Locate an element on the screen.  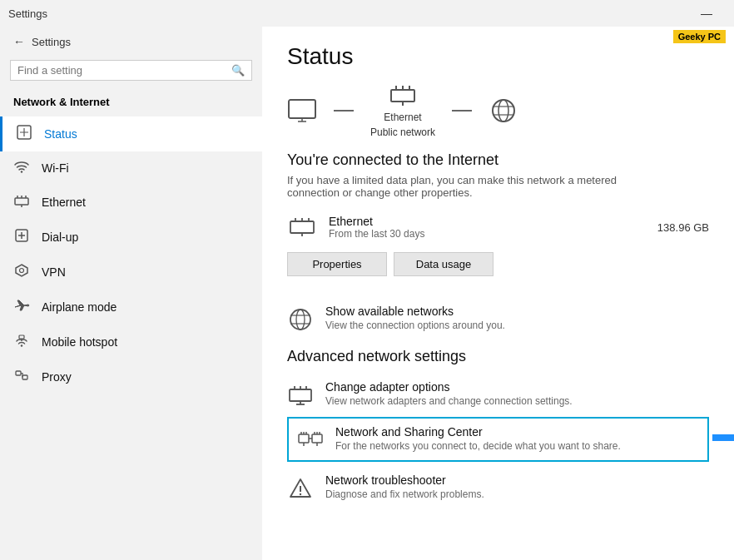
dialup-label: Dial-up is located at coordinates (60, 237).